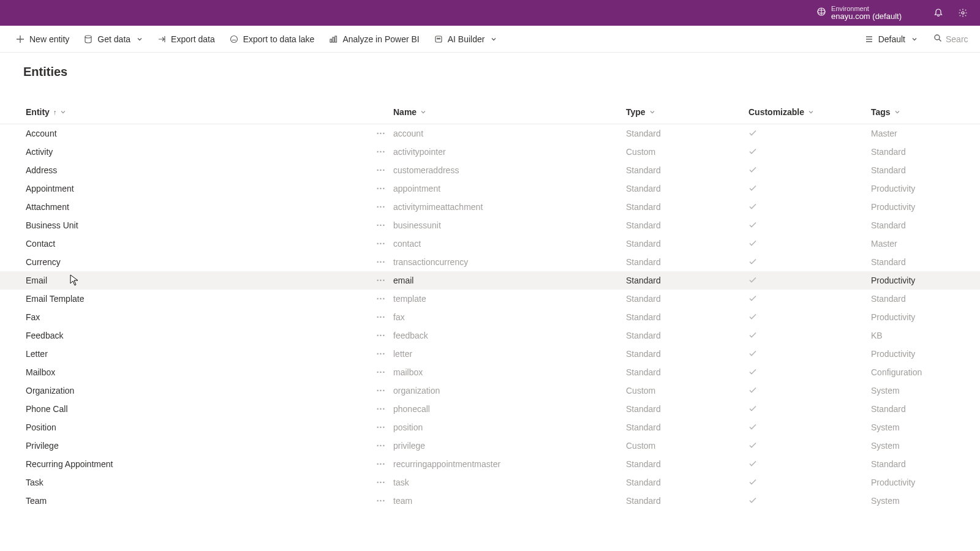 The image size is (980, 551). Describe the element at coordinates (963, 13) in the screenshot. I see `settings-button` at that location.